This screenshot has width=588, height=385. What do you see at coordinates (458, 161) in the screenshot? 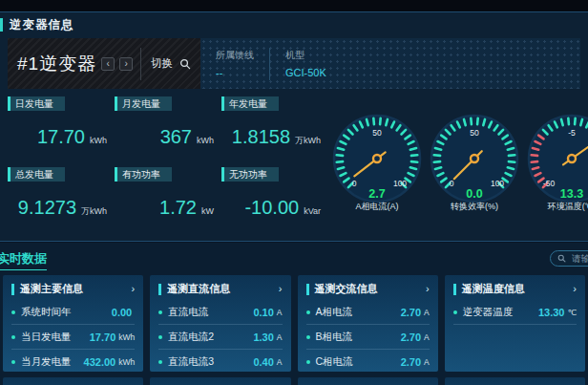
I see `gauges-row: 0501002.7A相电流(A)0501000.0转换效率(%)-50-5401…` at bounding box center [458, 161].